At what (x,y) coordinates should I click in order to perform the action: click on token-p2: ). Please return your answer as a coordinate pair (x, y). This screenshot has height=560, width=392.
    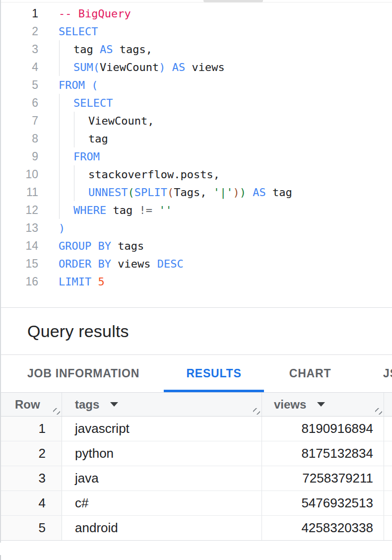
    Looking at the image, I should click on (243, 193).